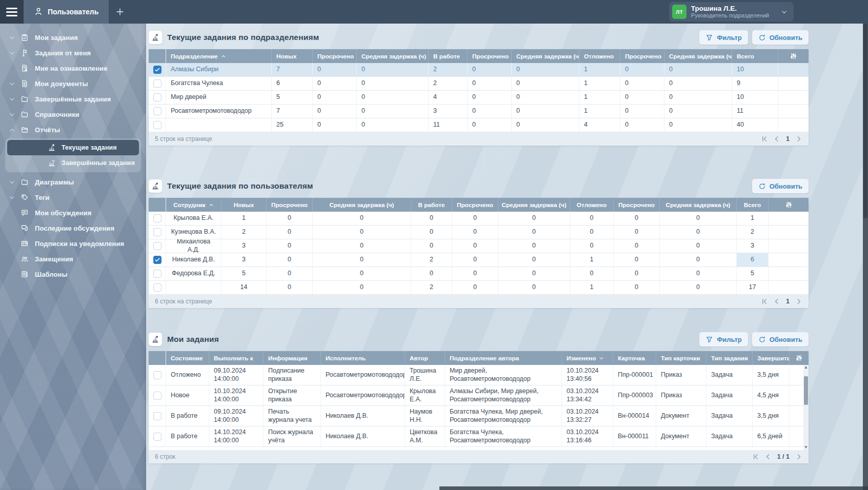  I want to click on sidebar-item-3: Мои документы, so click(73, 84).